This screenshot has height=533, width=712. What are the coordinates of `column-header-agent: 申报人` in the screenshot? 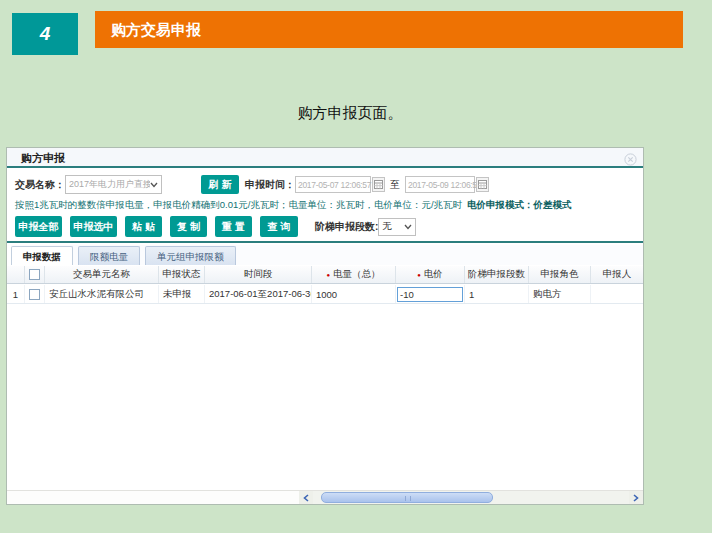 It's located at (617, 274).